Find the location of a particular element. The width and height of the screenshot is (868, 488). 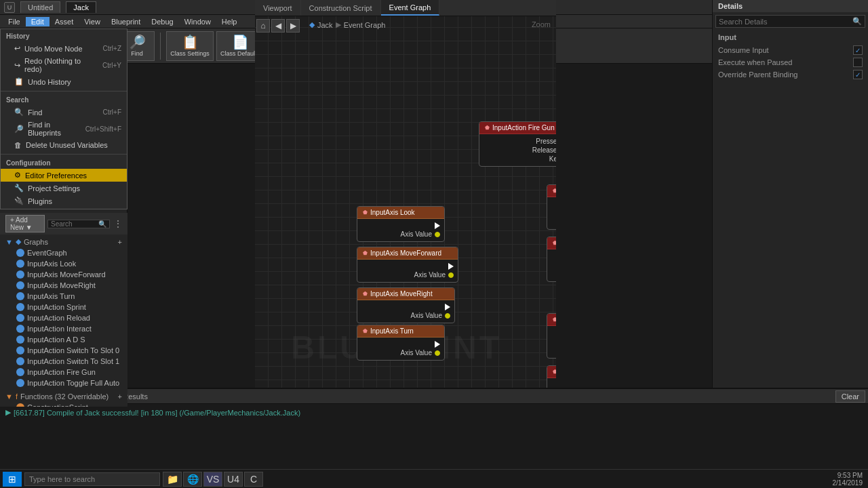

axis-look-item: InputAxis Look is located at coordinates (64, 264).